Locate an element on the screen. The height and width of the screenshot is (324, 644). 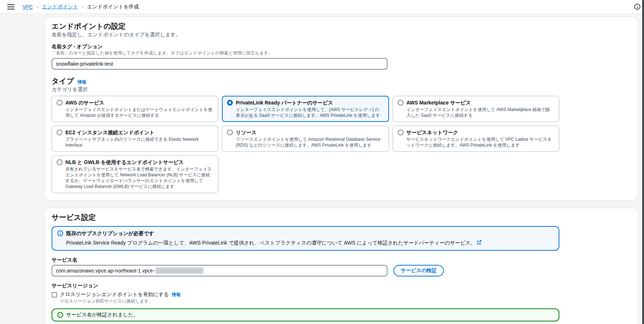
type-option-ec2-instance-connect: EC2 インスタンス接続エンドポイント プライベートサブネット内のリソースに接続… is located at coordinates (135, 139).